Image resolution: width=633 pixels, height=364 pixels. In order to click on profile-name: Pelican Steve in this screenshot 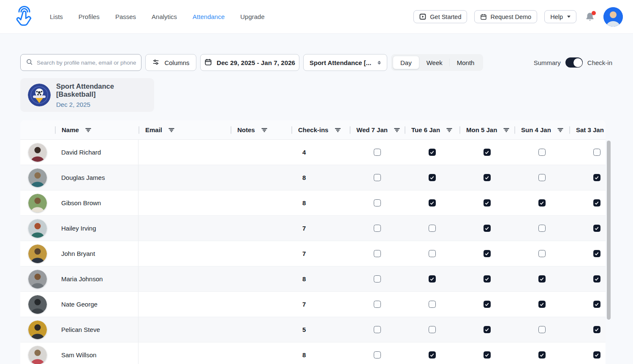, I will do `click(97, 329)`.